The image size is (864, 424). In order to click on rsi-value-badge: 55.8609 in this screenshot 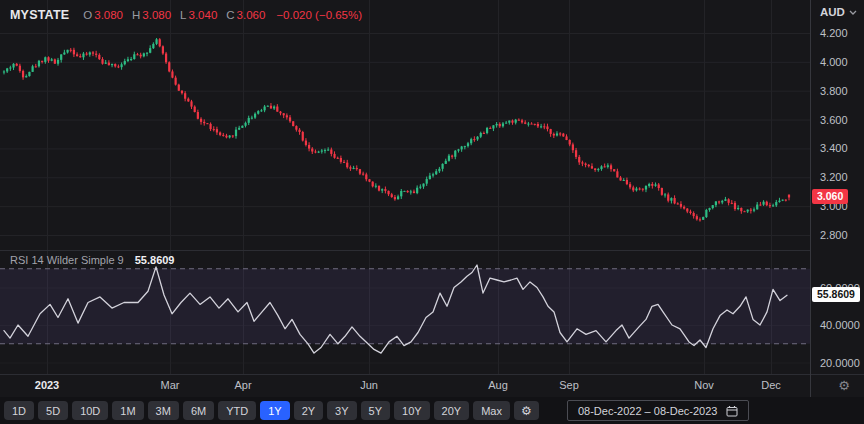, I will do `click(836, 294)`.